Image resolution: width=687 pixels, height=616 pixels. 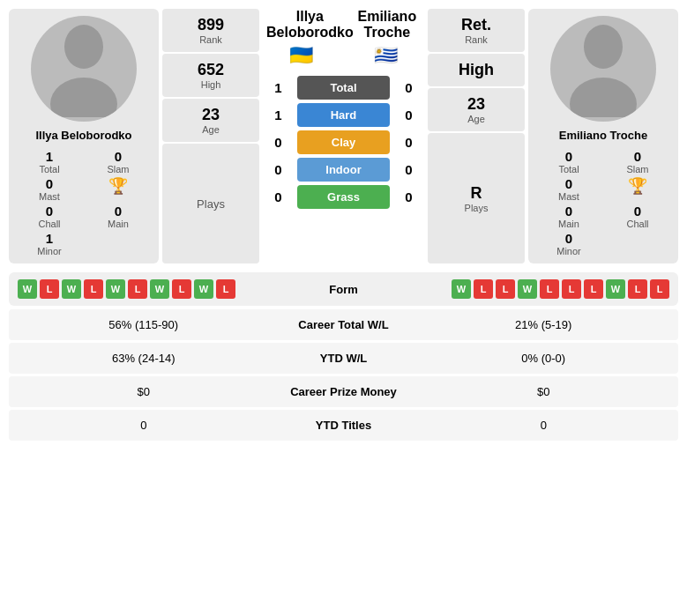 I want to click on player1-avatar, so click(x=84, y=69).